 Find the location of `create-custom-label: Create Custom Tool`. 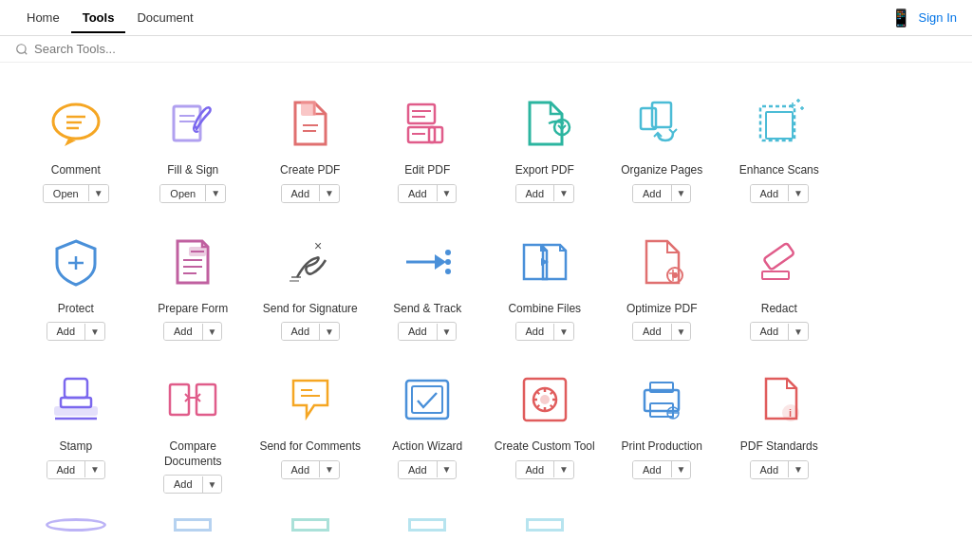

create-custom-label: Create Custom Tool is located at coordinates (545, 447).